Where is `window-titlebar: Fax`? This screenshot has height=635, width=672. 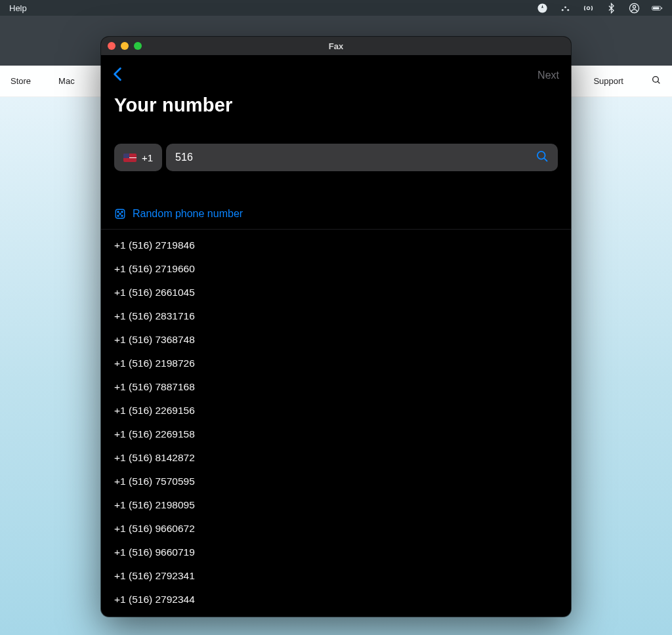 window-titlebar: Fax is located at coordinates (336, 46).